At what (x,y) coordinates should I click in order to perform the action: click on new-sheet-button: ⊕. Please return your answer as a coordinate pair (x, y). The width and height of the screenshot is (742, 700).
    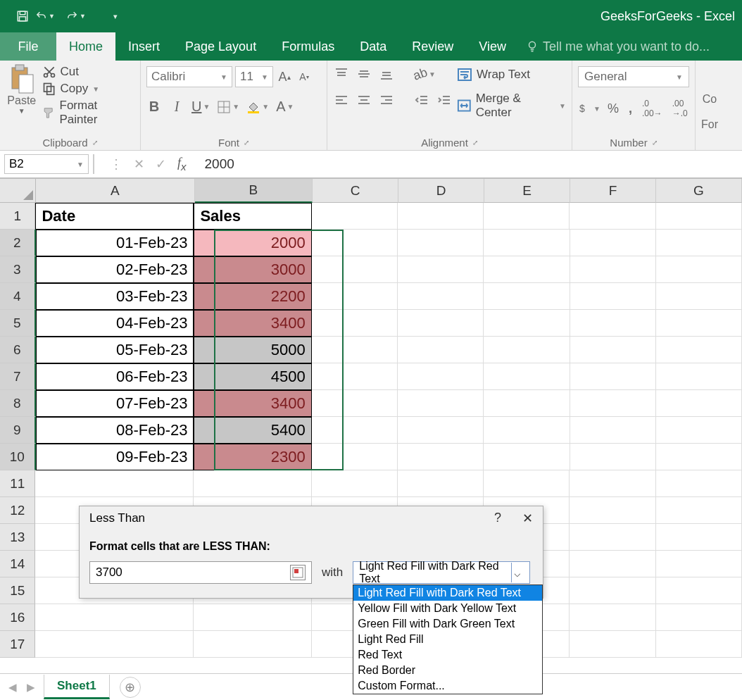
    Looking at the image, I should click on (130, 687).